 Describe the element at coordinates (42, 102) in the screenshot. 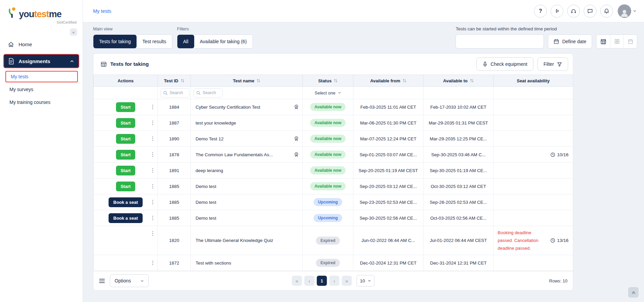

I see `sidebar-item-my-training-courses: My training courses` at that location.